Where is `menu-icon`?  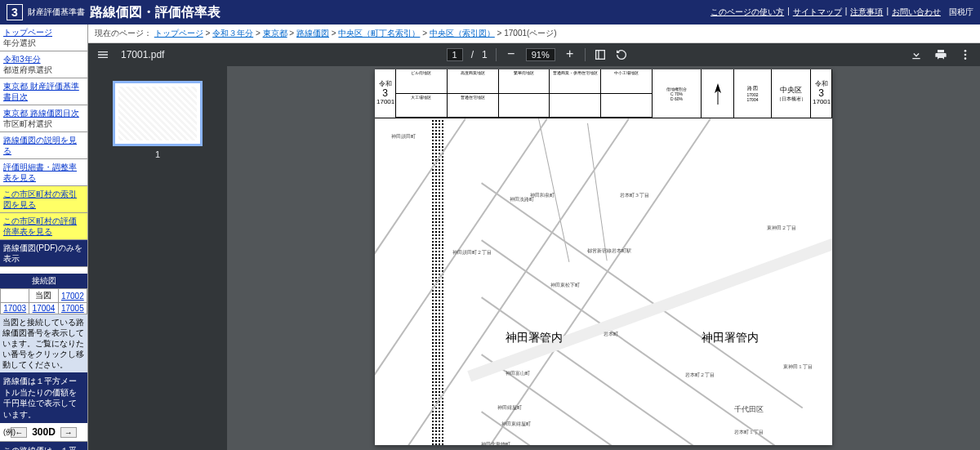 menu-icon is located at coordinates (103, 55).